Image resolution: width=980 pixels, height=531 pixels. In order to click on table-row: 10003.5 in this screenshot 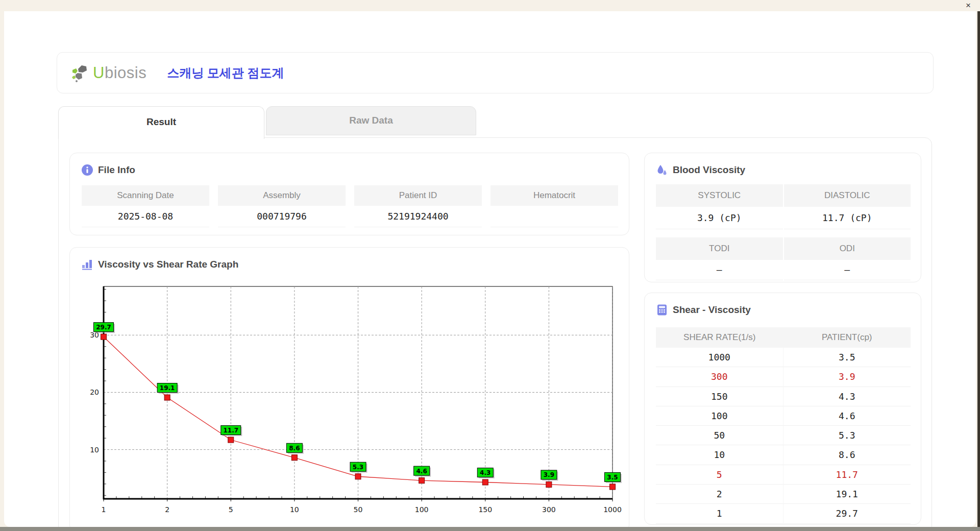, I will do `click(783, 357)`.